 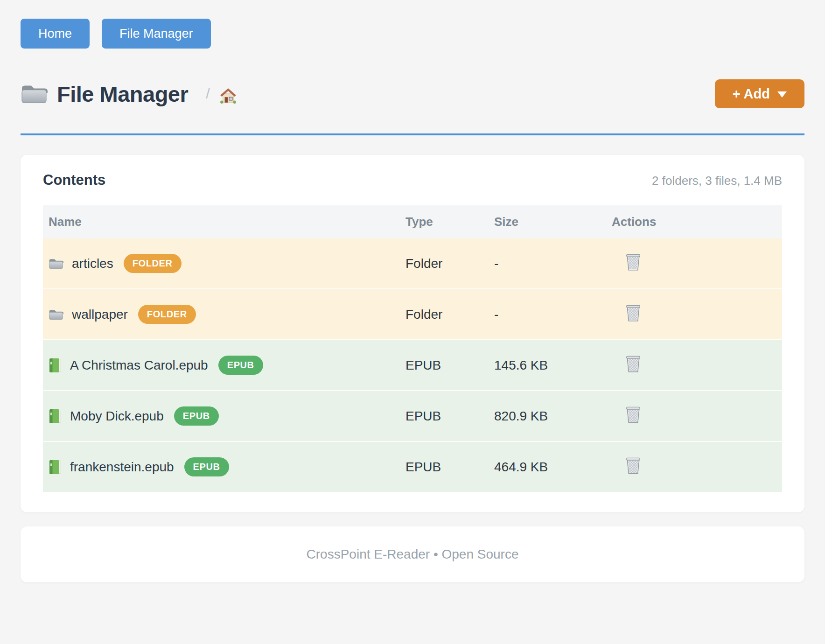 What do you see at coordinates (547, 222) in the screenshot?
I see `column-header-size: Size` at bounding box center [547, 222].